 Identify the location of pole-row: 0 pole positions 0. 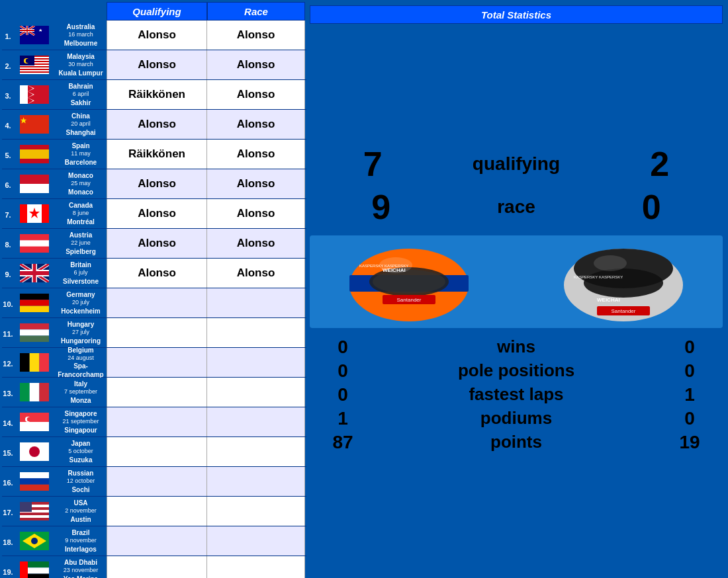
(516, 371).